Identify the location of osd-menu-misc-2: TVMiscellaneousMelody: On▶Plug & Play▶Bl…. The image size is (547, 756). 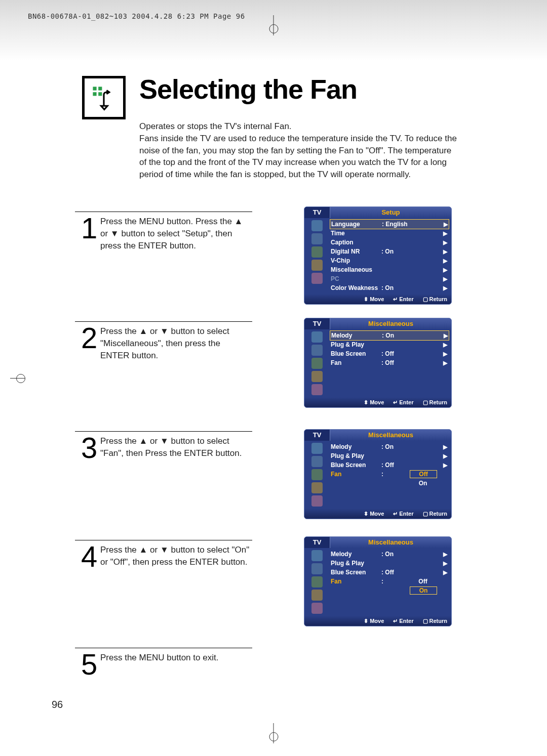
(378, 474).